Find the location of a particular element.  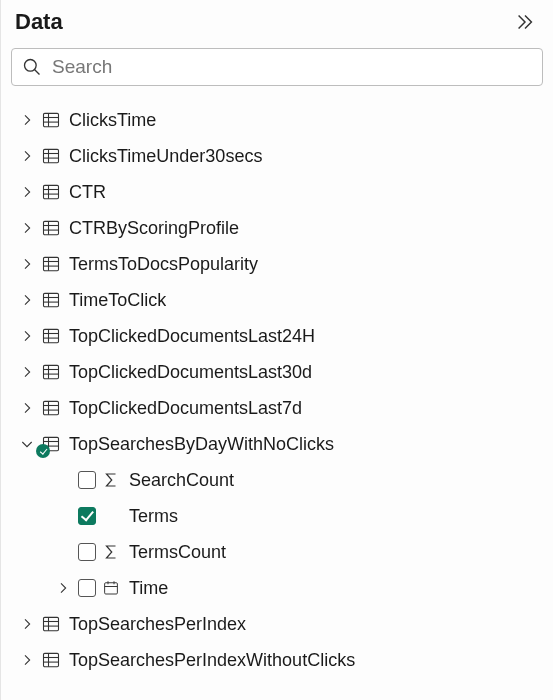

table-row: ClicksTime is located at coordinates (277, 120).